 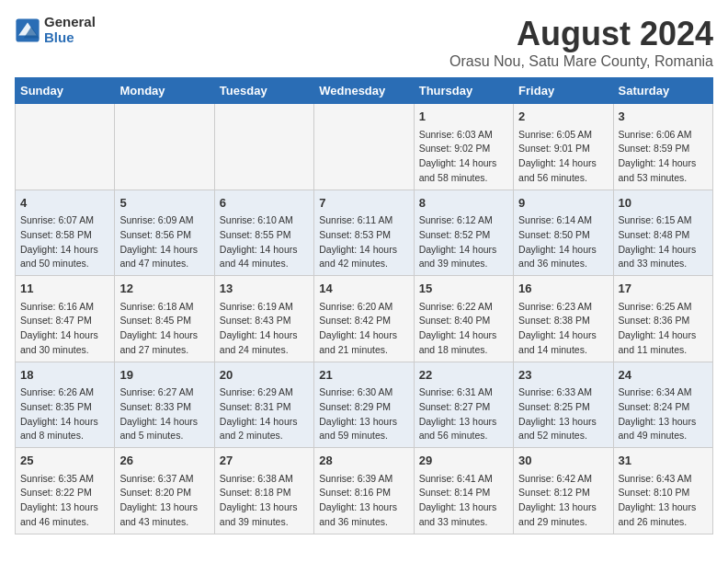 What do you see at coordinates (364, 491) in the screenshot?
I see `week-row-5: 25Sunrise: 6:35 AMSunset: 8:22 PMDayligh…` at bounding box center [364, 491].